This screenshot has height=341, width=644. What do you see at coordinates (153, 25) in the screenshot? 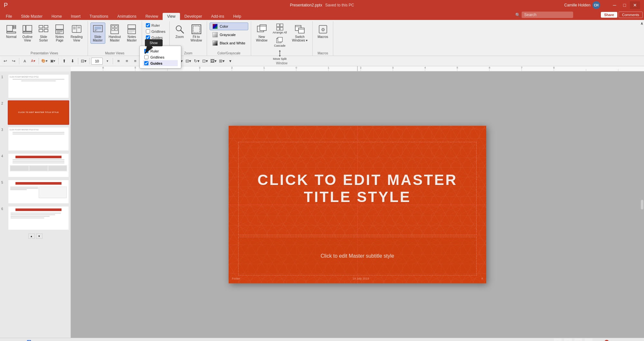
I see `ruler-checkbox-item: Ruler` at bounding box center [153, 25].